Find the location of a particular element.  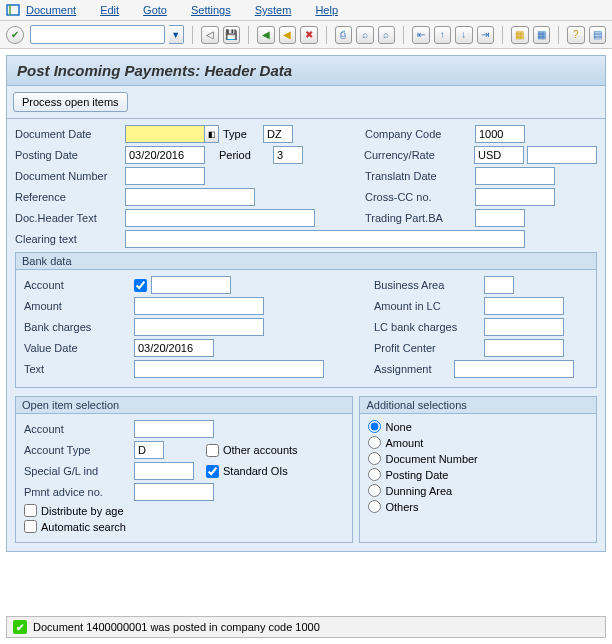

doc-date-input is located at coordinates (165, 134).